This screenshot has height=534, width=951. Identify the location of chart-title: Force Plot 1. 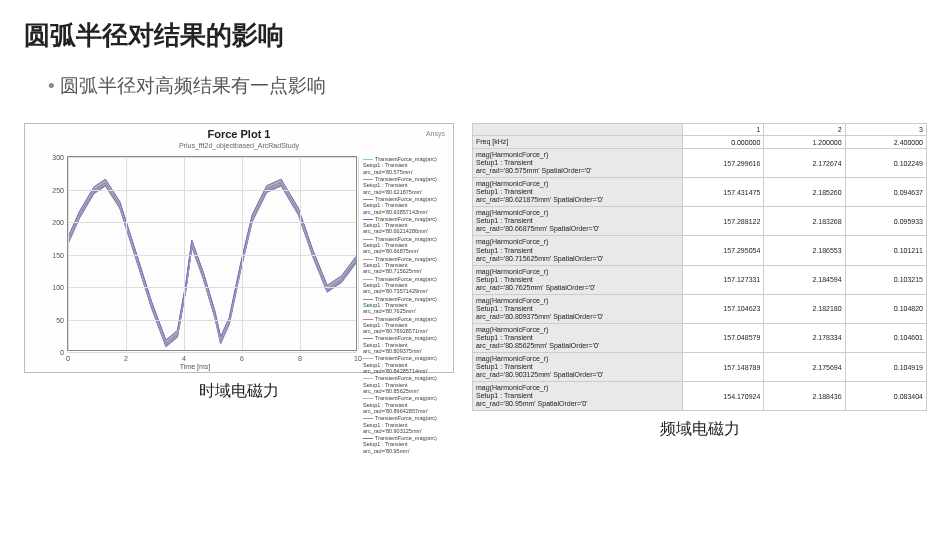
(239, 134).